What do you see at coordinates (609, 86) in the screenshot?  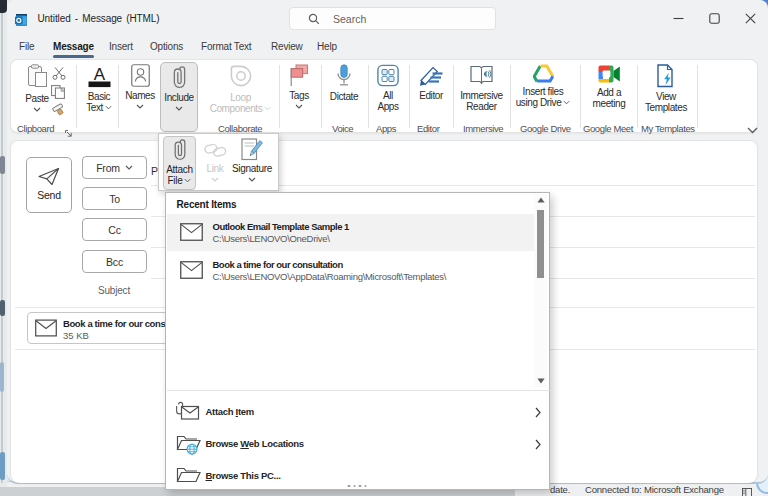 I see `add-meeting-button: Add a meeting` at bounding box center [609, 86].